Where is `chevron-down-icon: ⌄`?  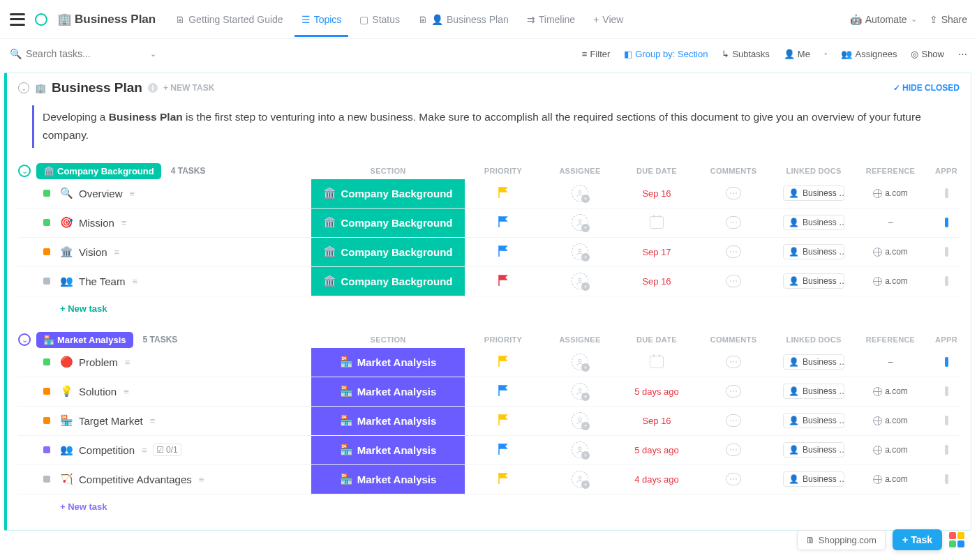
chevron-down-icon: ⌄ is located at coordinates (154, 54).